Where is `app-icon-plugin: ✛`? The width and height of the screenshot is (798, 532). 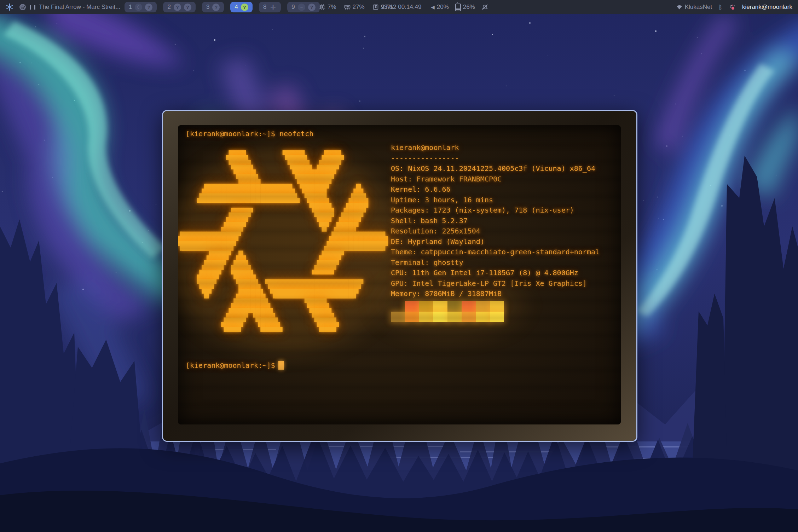 app-icon-plugin: ✛ is located at coordinates (273, 7).